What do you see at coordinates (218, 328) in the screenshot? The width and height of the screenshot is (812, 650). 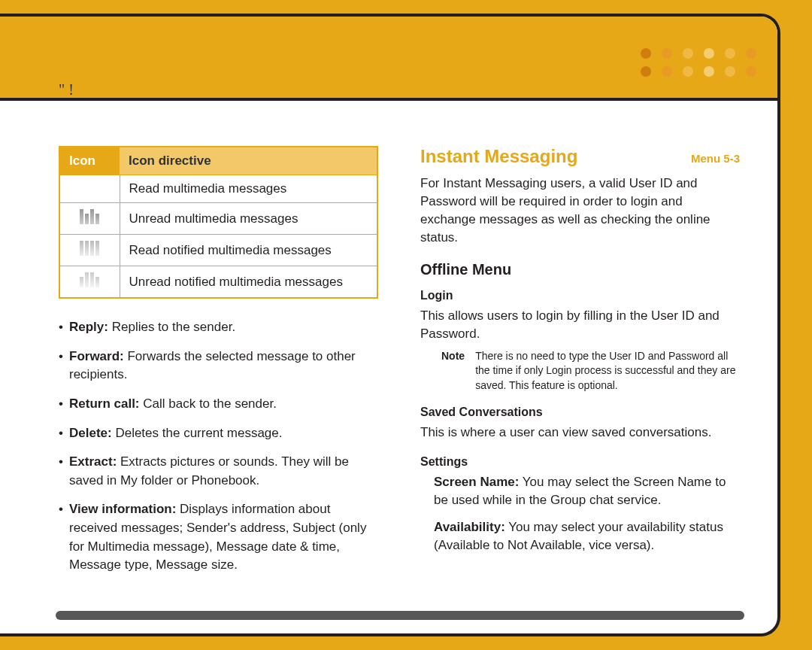 I see `list-item: Reply: Replies to the sender.` at bounding box center [218, 328].